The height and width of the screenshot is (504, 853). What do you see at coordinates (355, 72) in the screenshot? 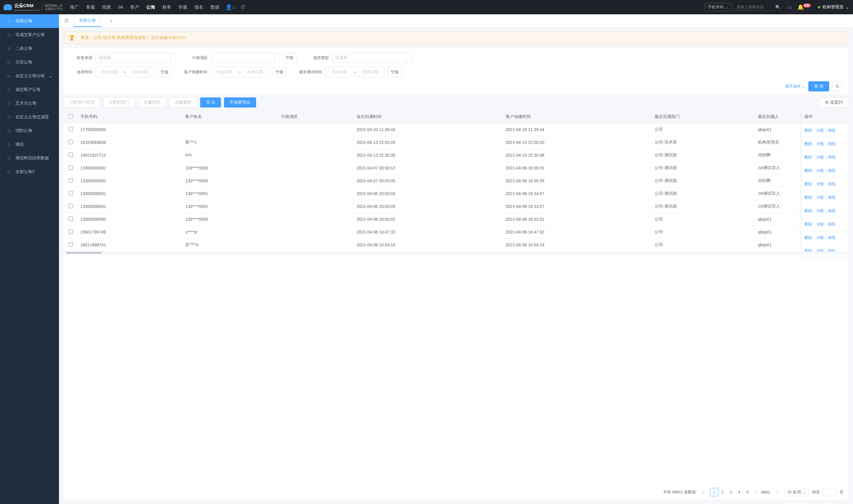
I see `call-date-range: 开始日期~结束日期` at bounding box center [355, 72].